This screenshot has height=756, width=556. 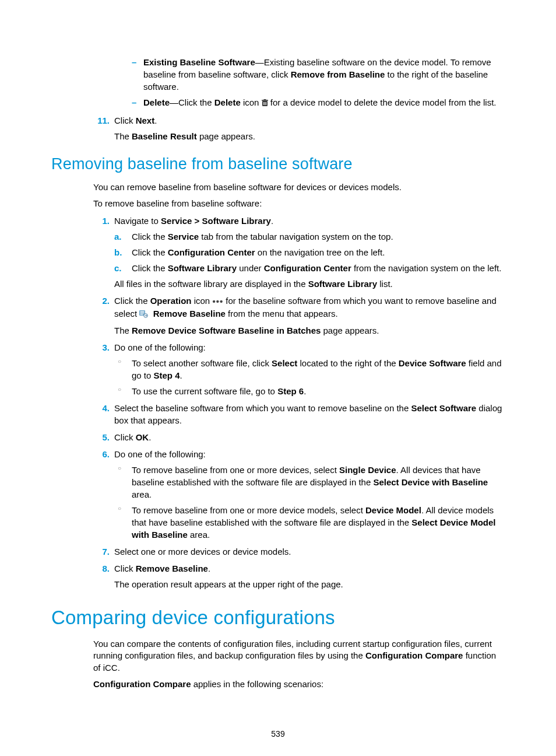 I want to click on bold-text: Device Software, so click(x=432, y=363).